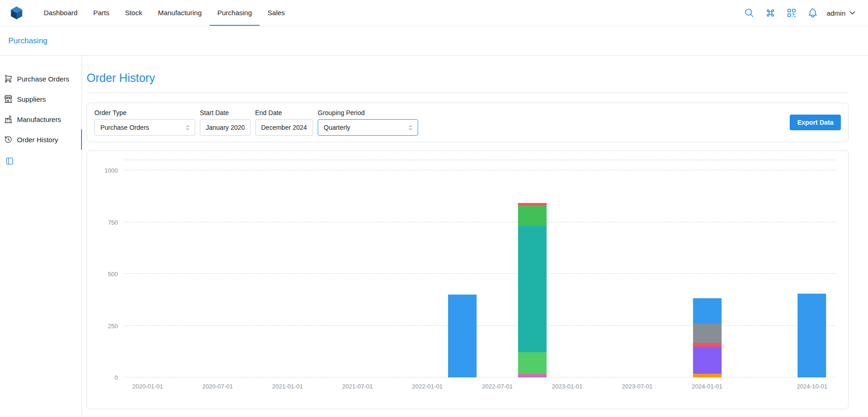  Describe the element at coordinates (284, 113) in the screenshot. I see `end-date-label: End Date` at that location.